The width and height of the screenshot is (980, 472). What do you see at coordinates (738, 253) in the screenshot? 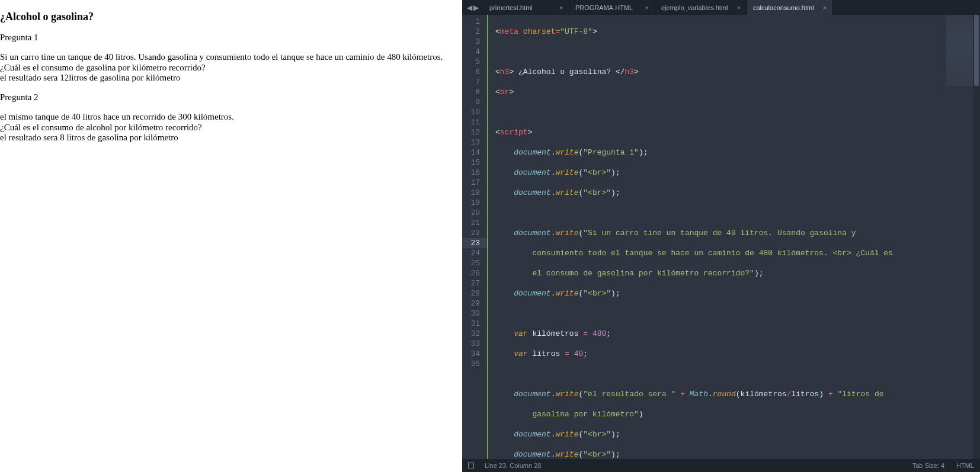
I see `code-line: consumiento todo el tanque se hace un ca…` at bounding box center [738, 253].